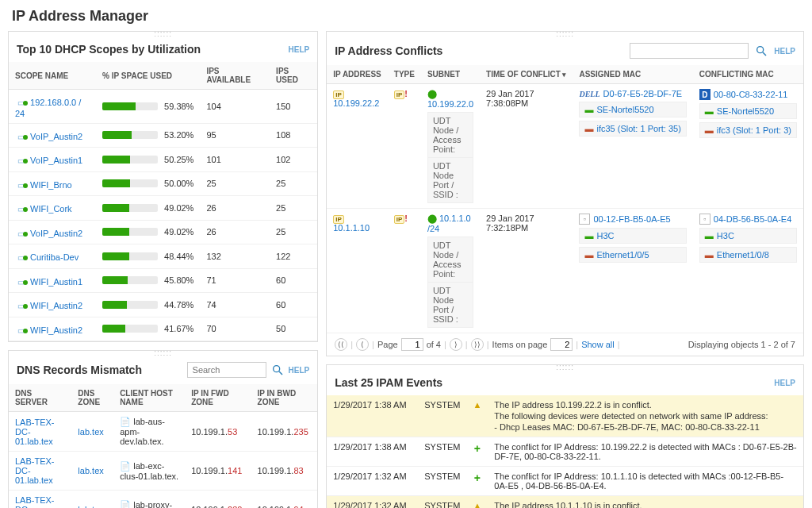 The width and height of the screenshot is (812, 508). Describe the element at coordinates (565, 344) in the screenshot. I see `pager: ⟨⟨ | ⟨ | Page of 4 | ⟩ | ⟩⟩ | Items on p…` at that location.